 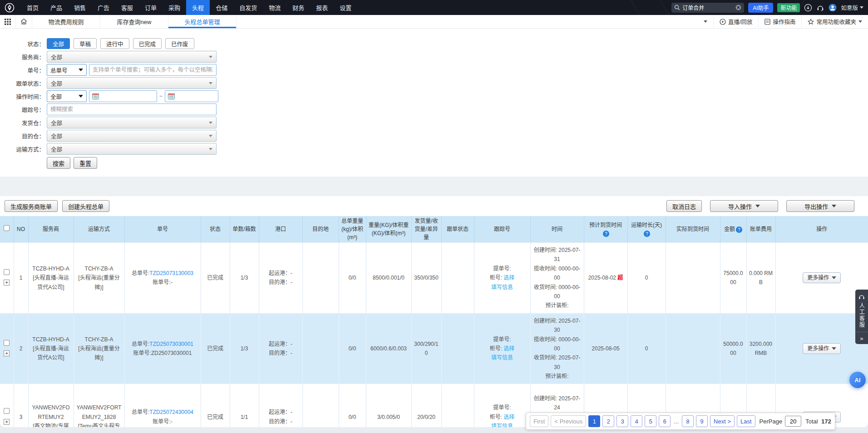 What do you see at coordinates (852, 7) in the screenshot?
I see `version-menu: 如意版` at bounding box center [852, 7].